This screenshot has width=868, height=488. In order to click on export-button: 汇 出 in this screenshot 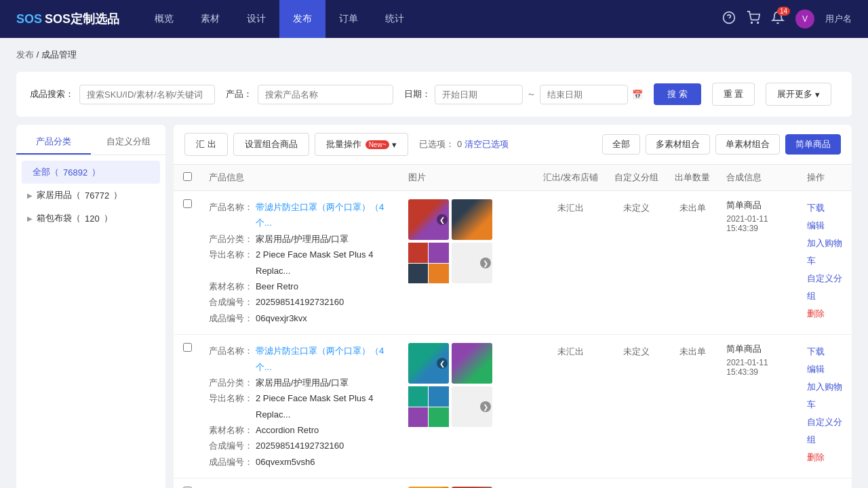, I will do `click(206, 144)`.